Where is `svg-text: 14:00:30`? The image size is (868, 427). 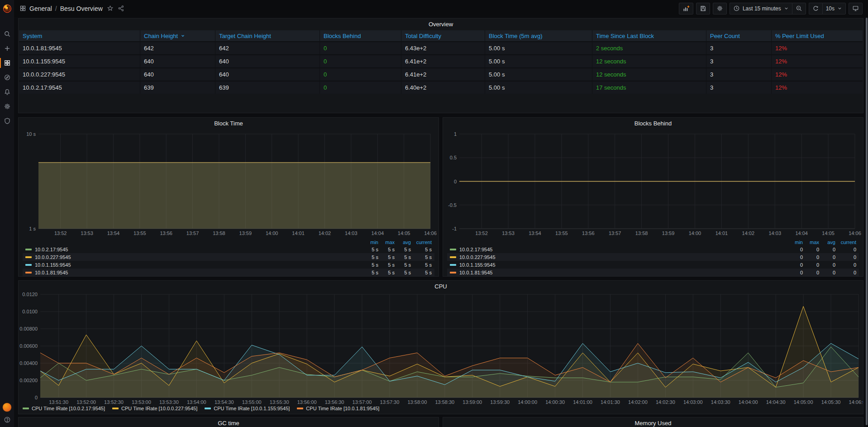
svg-text: 14:00:30 is located at coordinates (555, 402).